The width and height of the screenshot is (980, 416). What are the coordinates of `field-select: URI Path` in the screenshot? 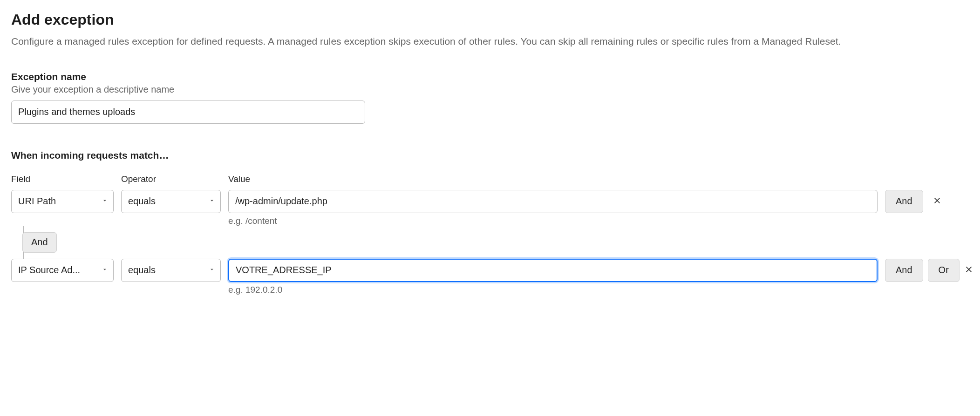 It's located at (62, 201).